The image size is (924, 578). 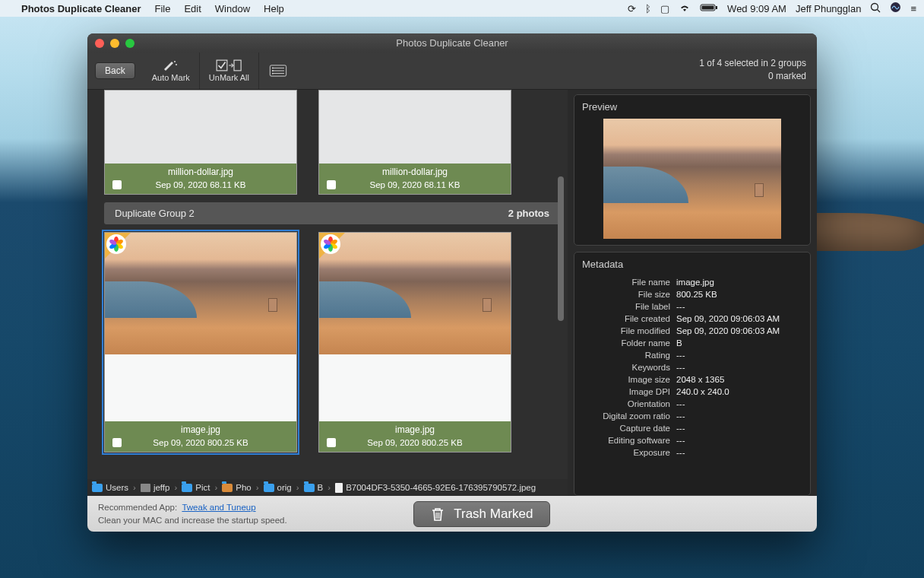 I want to click on preview-panel: Preview, so click(x=692, y=170).